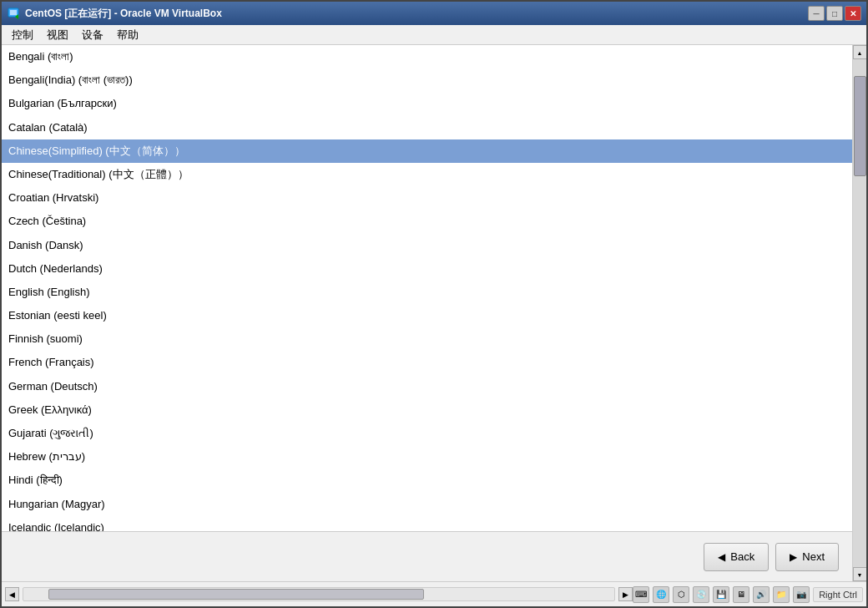 Image resolution: width=868 pixels, height=608 pixels. I want to click on network-icon: 🌐, so click(661, 595).